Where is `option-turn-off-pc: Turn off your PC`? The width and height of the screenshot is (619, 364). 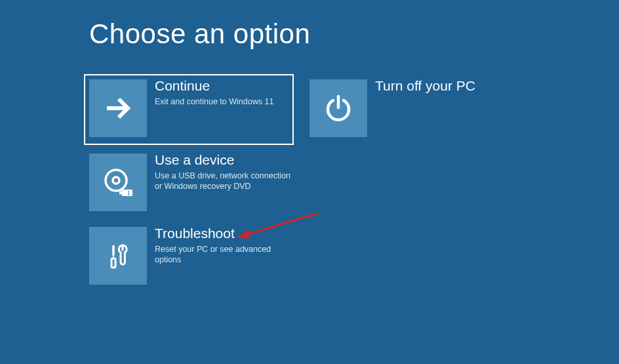
option-turn-off-pc: Turn off your PC is located at coordinates (414, 108).